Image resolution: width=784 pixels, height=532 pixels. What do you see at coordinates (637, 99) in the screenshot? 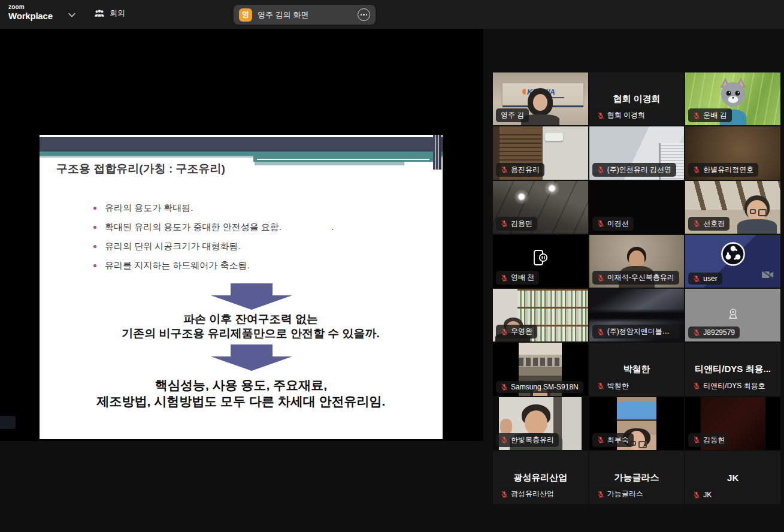
I see `participant-tile: 협회 이경희 협회 이경희` at bounding box center [637, 99].